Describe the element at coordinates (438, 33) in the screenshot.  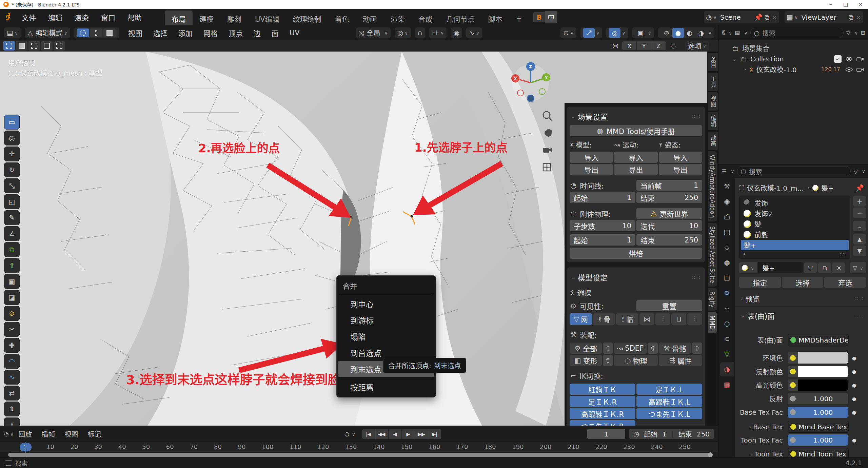
I see `snap-target-dropdown: ⊦⊦∨` at that location.